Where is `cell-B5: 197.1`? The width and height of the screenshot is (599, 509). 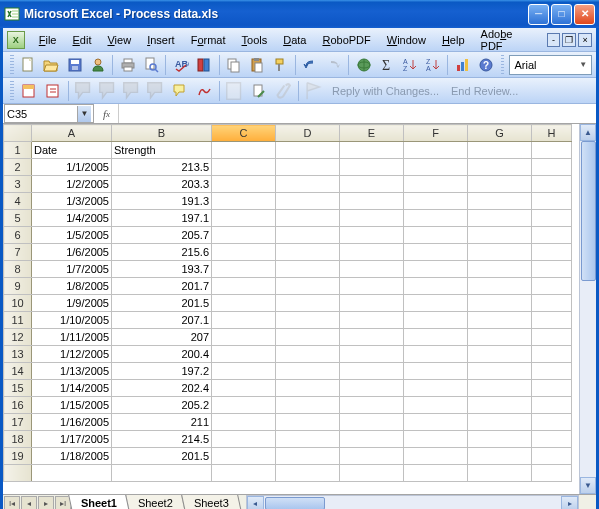 cell-B5: 197.1 is located at coordinates (162, 218).